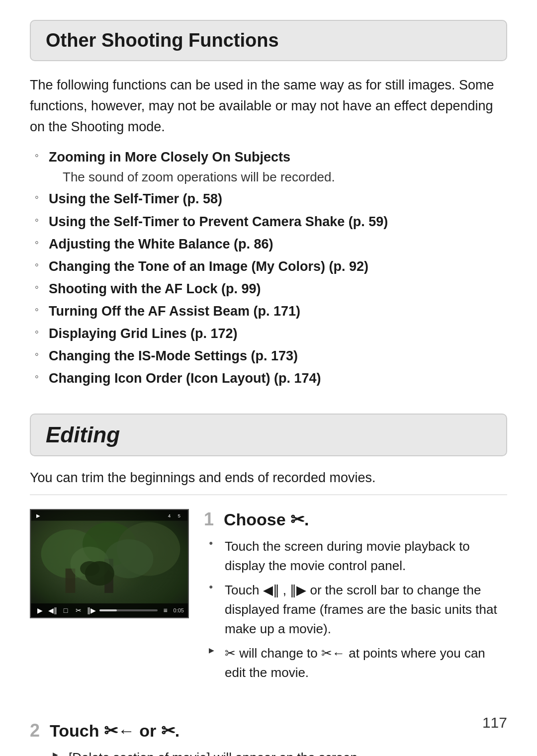  What do you see at coordinates (280, 752) in the screenshot?
I see `step2-bullet-1: [Delete section of movie] will appear on…` at bounding box center [280, 752].